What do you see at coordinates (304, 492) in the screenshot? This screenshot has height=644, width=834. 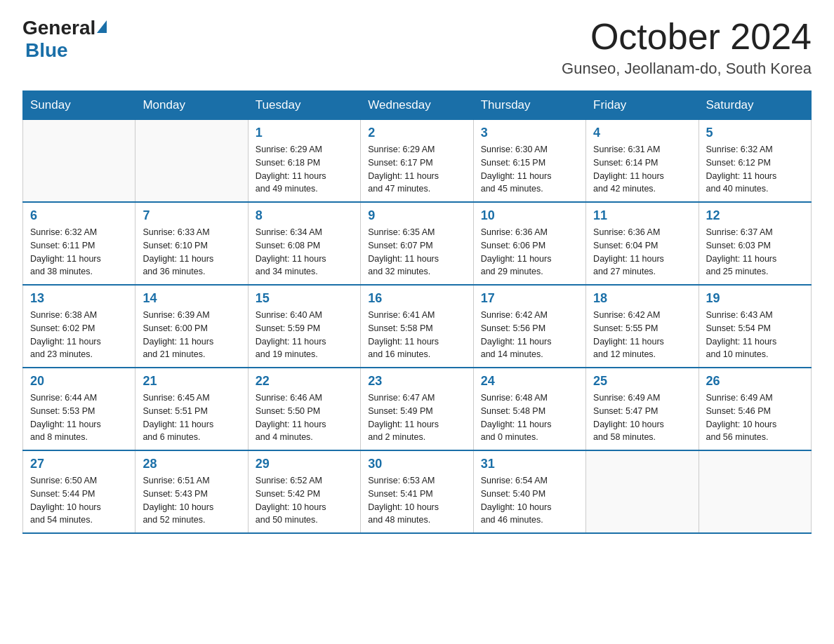 I see `day-cell: 29Sunrise: 6:52 AMSunset: 5:42 PMDayligh…` at bounding box center [304, 492].